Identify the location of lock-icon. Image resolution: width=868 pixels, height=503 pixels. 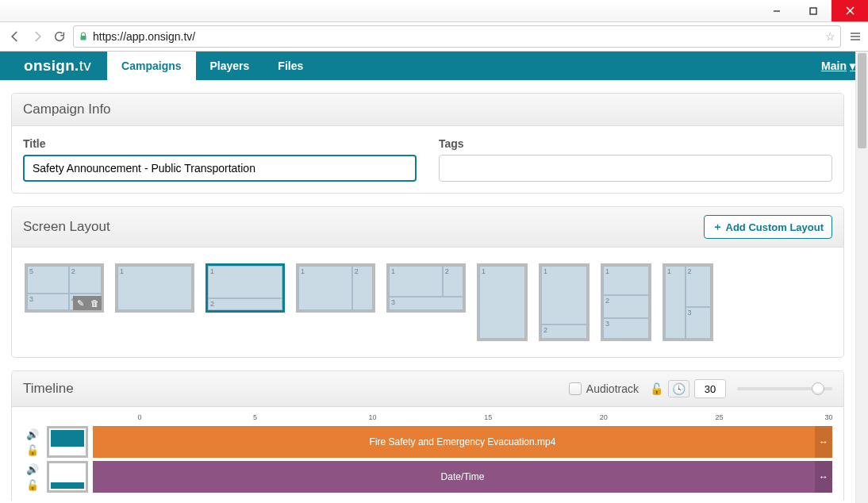
(83, 36).